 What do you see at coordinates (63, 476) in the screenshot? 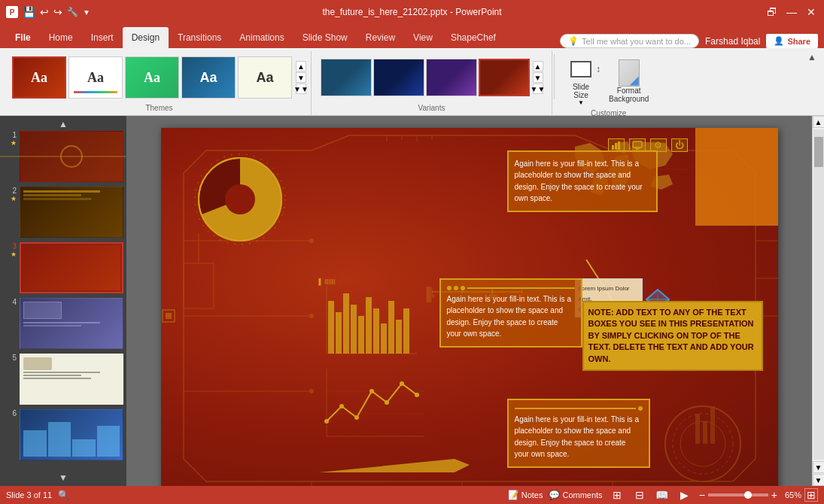
I see `slide-panel-scroll-down: ▼` at bounding box center [63, 476].